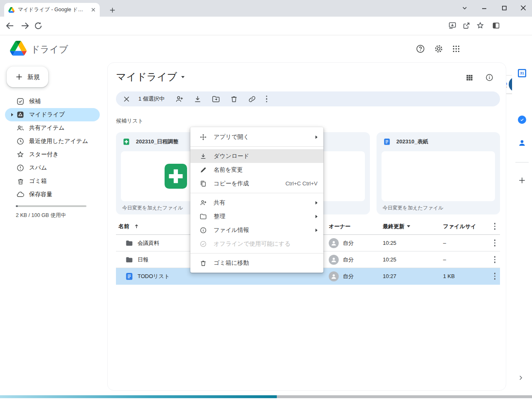  Describe the element at coordinates (18, 48) in the screenshot. I see `drive-logo-icon` at that location.